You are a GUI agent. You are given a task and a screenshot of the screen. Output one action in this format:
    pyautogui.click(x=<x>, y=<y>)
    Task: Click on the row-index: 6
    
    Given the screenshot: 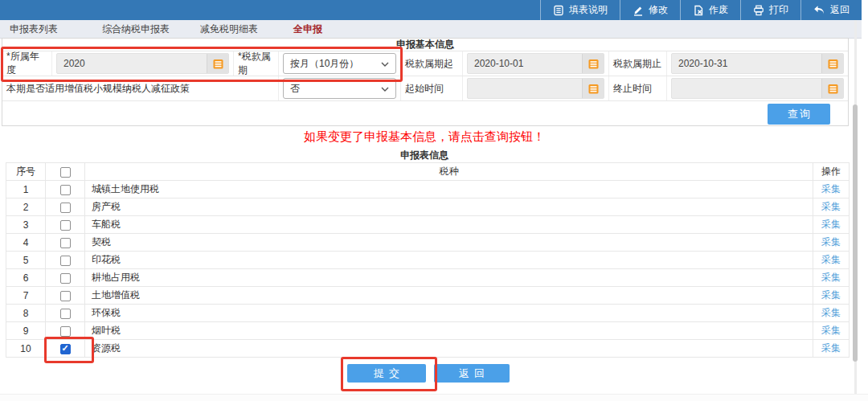 What is the action you would take?
    pyautogui.click(x=26, y=278)
    